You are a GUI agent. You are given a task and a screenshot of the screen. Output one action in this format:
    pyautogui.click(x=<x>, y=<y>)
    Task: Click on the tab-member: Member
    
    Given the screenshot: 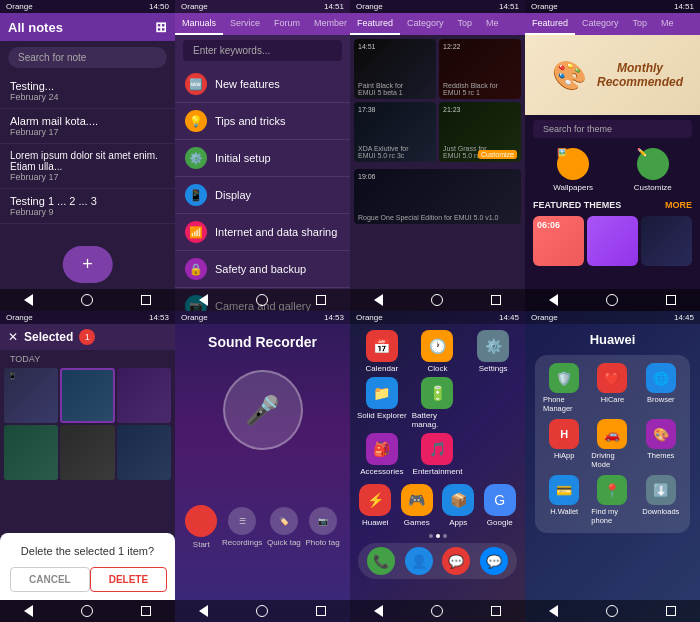 What is the action you would take?
    pyautogui.click(x=328, y=24)
    